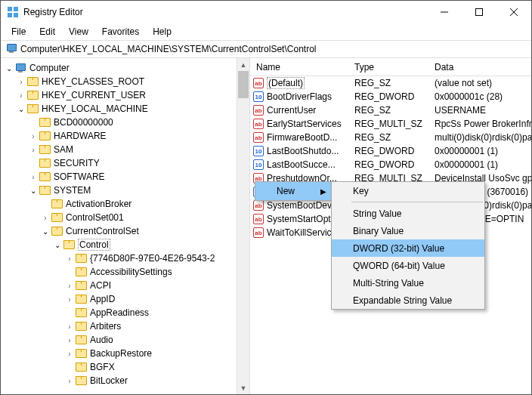 This screenshot has width=532, height=395. I want to click on menubar: File Edit View Favorites Help, so click(266, 32).